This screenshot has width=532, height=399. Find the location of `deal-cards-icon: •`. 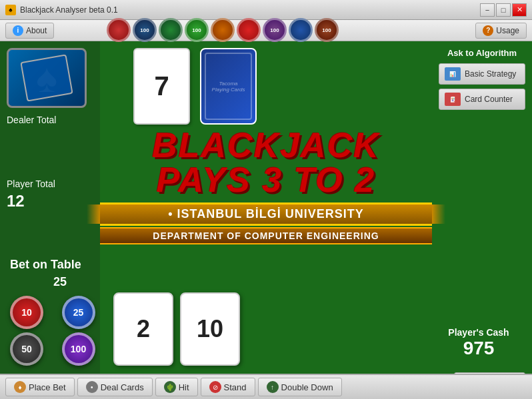

deal-cards-icon: • is located at coordinates (92, 387).